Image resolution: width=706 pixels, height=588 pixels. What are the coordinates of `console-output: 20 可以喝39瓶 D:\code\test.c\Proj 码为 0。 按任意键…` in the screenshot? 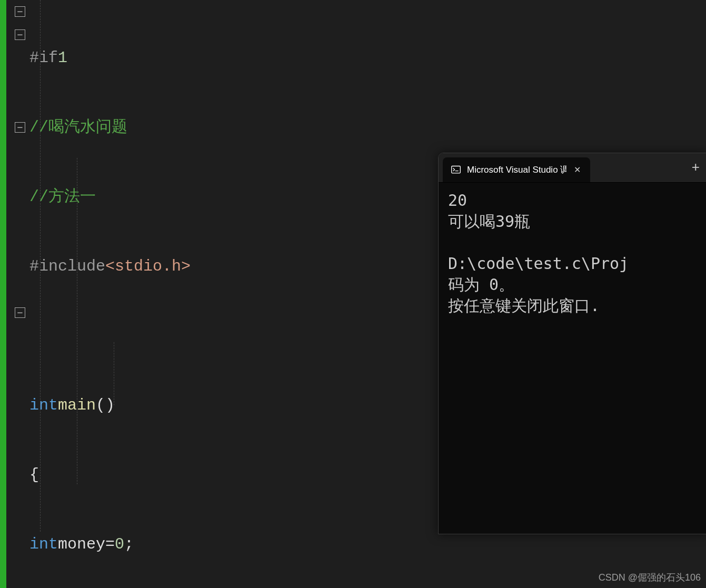 It's located at (572, 253).